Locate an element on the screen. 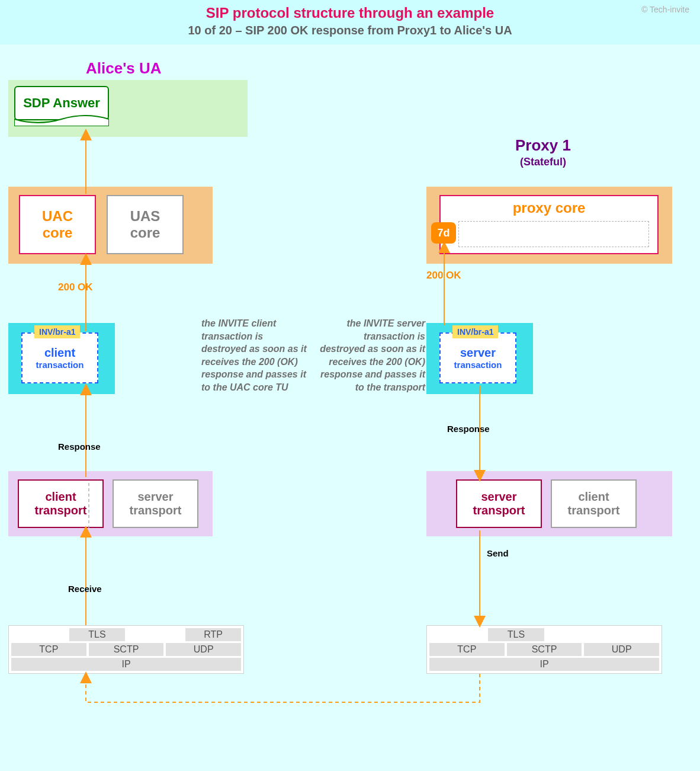 Image resolution: width=700 pixels, height=771 pixels. client-transport-right: client transport is located at coordinates (593, 504).